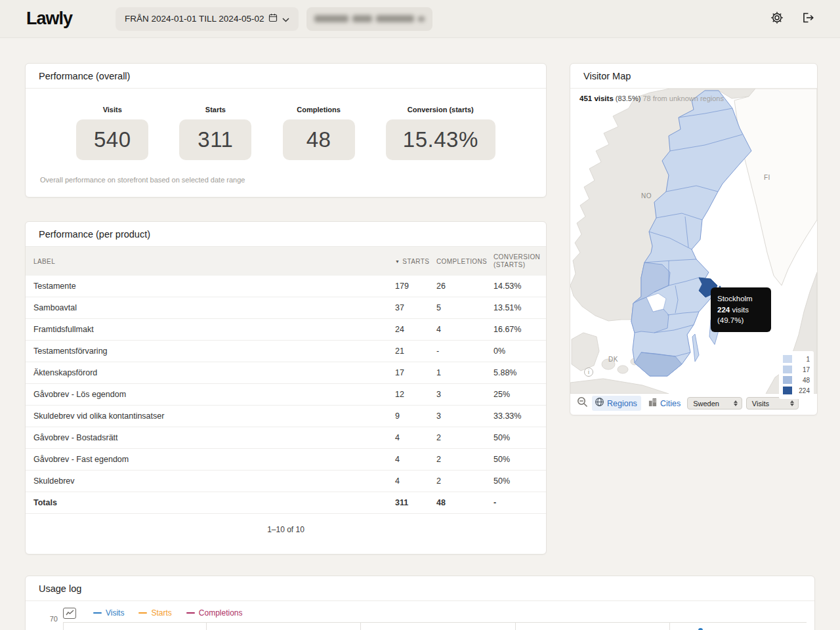 The width and height of the screenshot is (840, 630). Describe the element at coordinates (652, 404) in the screenshot. I see `buildings-icon` at that location.